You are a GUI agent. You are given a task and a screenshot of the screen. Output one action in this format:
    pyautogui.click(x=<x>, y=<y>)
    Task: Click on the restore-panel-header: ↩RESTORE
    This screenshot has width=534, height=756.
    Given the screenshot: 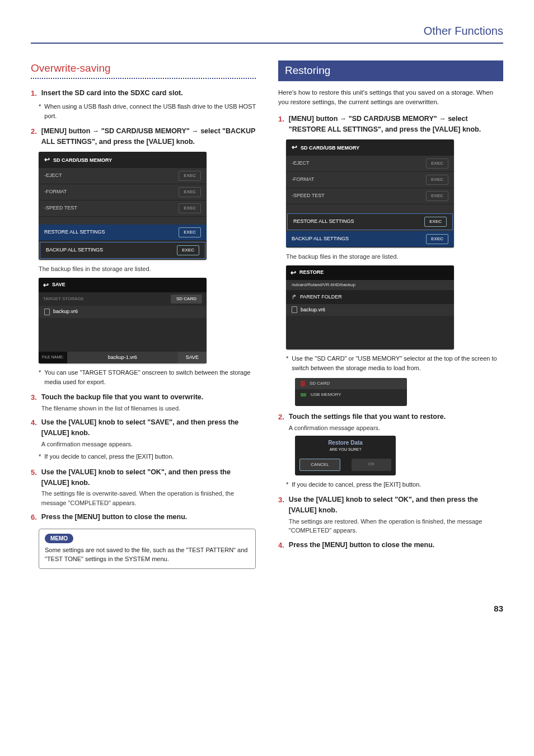 What is the action you would take?
    pyautogui.click(x=370, y=273)
    